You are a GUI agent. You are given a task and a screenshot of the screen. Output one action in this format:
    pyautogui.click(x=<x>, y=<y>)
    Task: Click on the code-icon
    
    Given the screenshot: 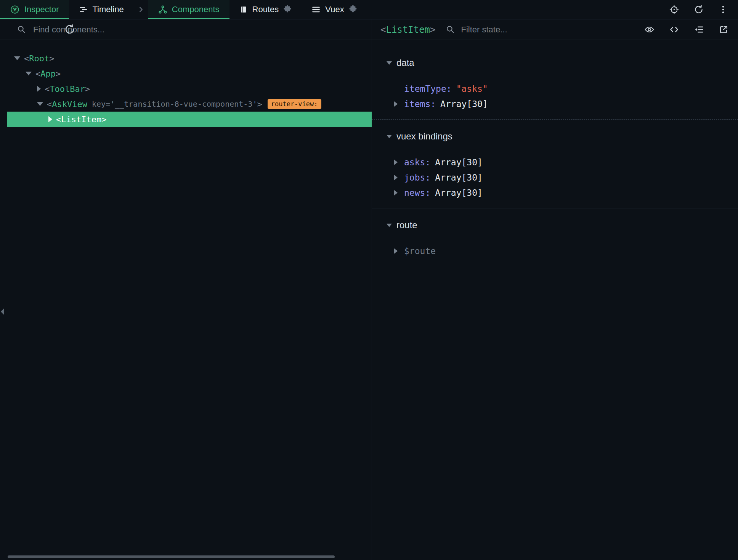 What is the action you would take?
    pyautogui.click(x=674, y=30)
    